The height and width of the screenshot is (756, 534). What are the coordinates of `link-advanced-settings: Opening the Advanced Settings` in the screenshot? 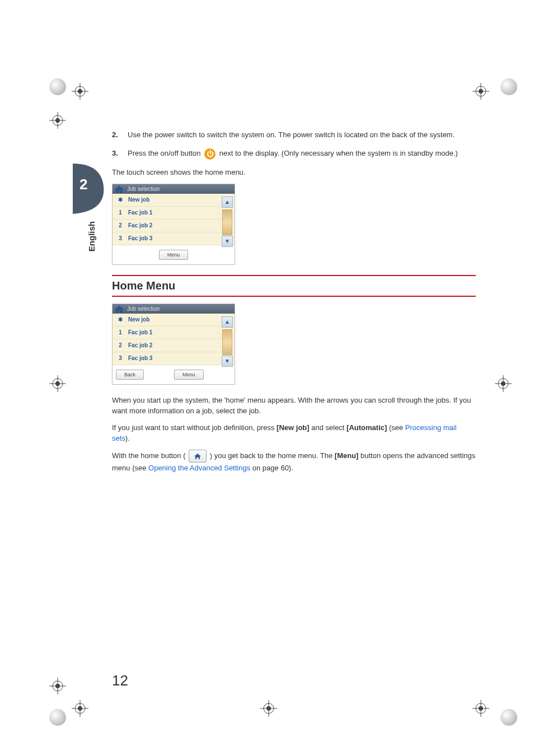 It's located at (199, 468).